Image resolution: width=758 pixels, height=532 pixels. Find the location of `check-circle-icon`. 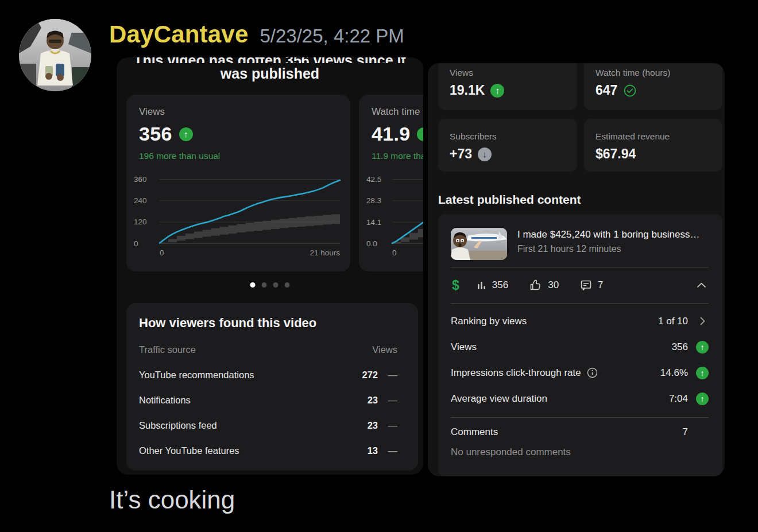

check-circle-icon is located at coordinates (630, 91).